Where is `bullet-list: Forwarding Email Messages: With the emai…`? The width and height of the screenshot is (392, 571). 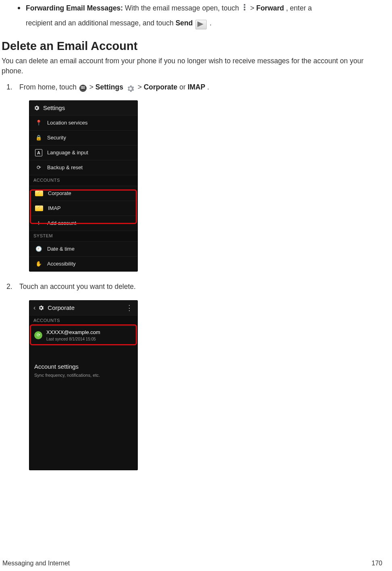 bullet-list: Forwarding Email Messages: With the emai… is located at coordinates (201, 8).